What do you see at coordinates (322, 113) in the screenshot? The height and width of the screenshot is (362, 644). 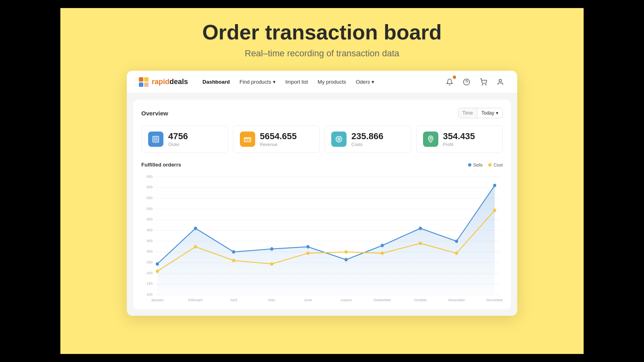 I see `overview-header: Overview Time Today ▾` at bounding box center [322, 113].